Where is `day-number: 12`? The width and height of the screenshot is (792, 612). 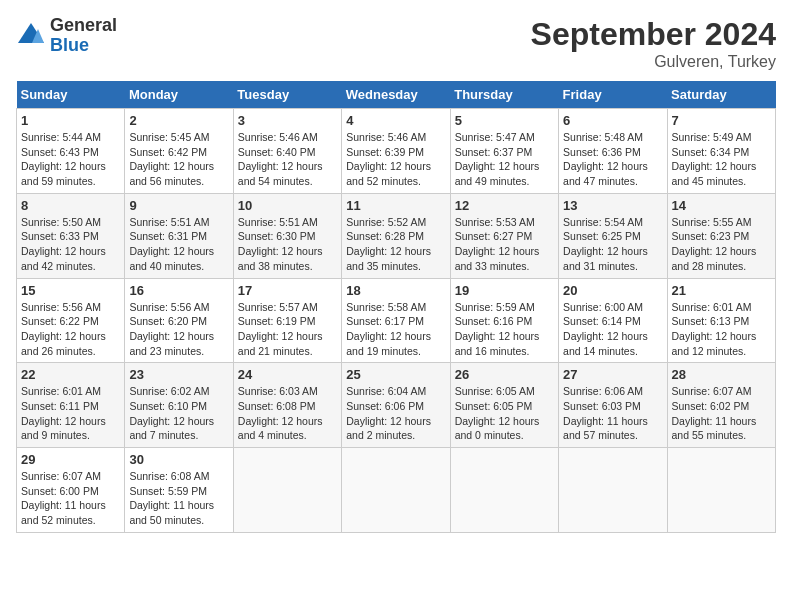 day-number: 12 is located at coordinates (504, 206).